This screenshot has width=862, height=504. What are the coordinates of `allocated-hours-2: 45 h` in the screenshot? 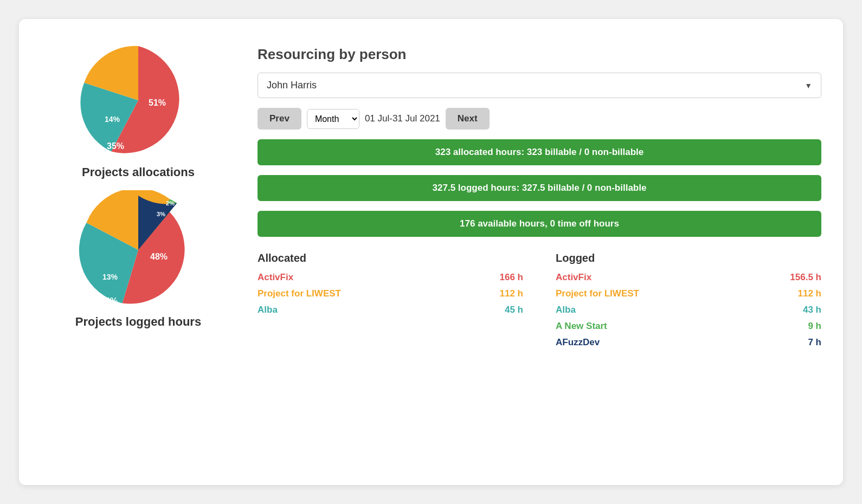 It's located at (514, 310).